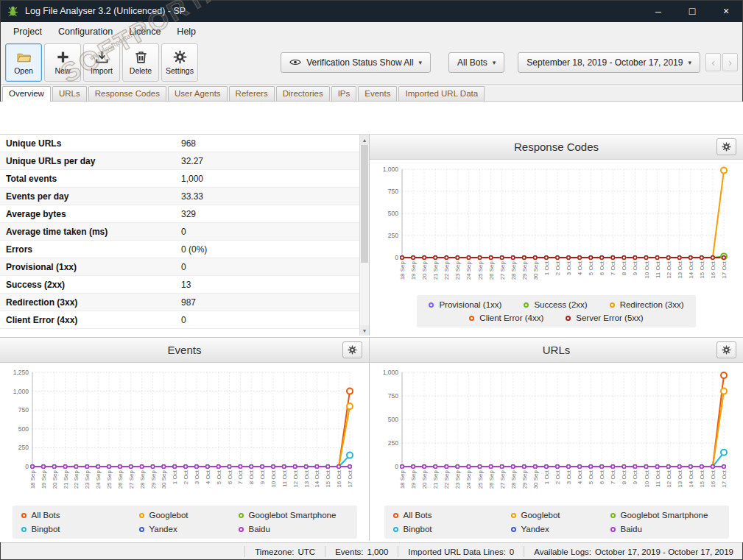 The image size is (743, 560). I want to click on events-settings-button, so click(352, 350).